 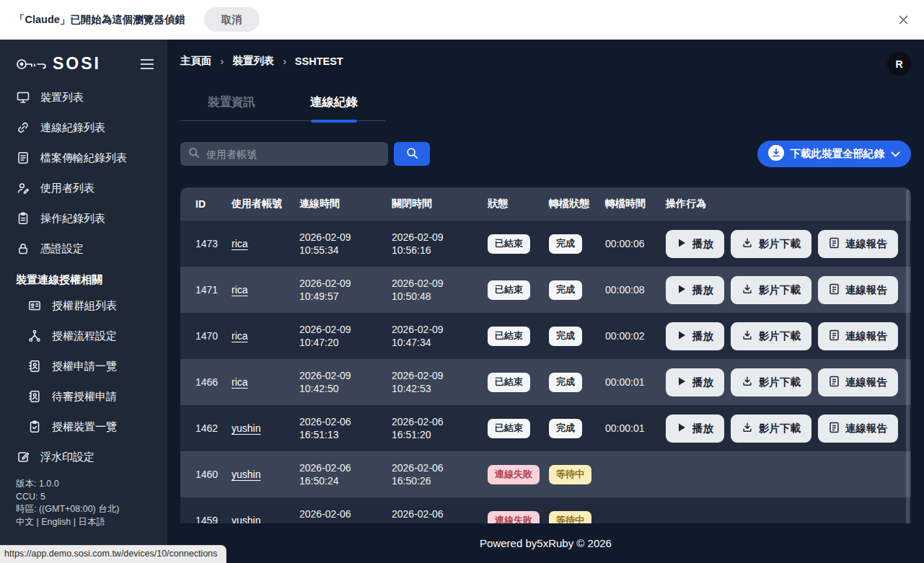 What do you see at coordinates (113, 554) in the screenshot?
I see `status-bar-url: https://app.demo.sosi.com.tw/devices/10/…` at bounding box center [113, 554].